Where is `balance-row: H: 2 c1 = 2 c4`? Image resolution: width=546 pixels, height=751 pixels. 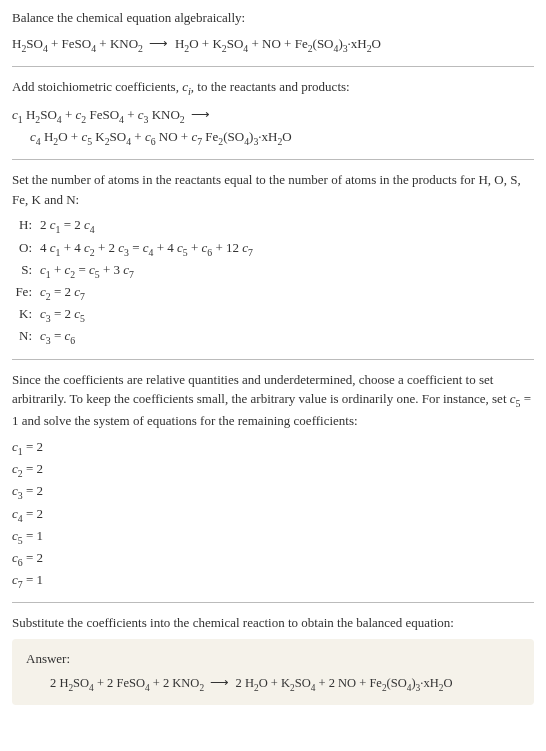 balance-row: H: 2 c1 = 2 c4 is located at coordinates (273, 226).